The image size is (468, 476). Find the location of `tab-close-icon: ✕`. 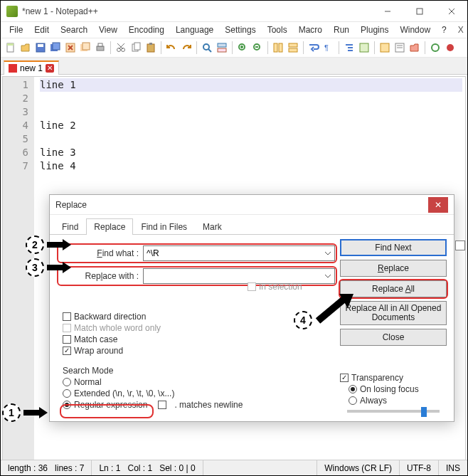

tab-close-icon: ✕ is located at coordinates (50, 68).